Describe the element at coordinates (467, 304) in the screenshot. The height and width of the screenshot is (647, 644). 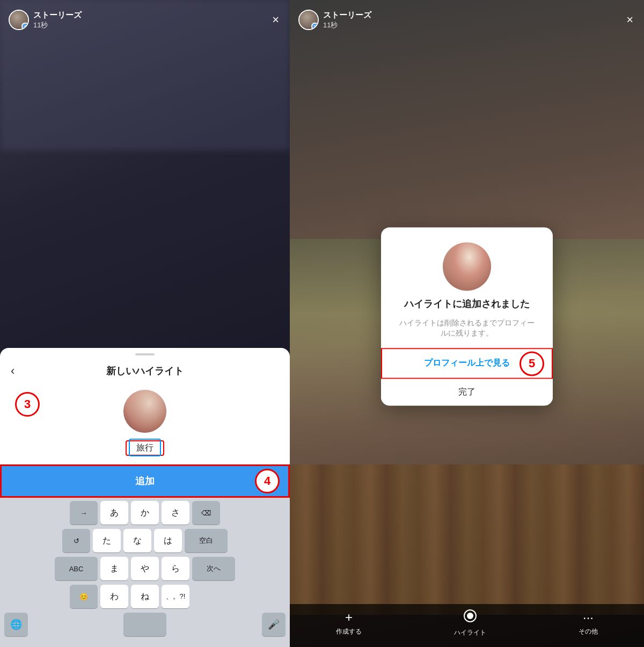
I see `dialog-title: ハイライトに追加されました` at that location.